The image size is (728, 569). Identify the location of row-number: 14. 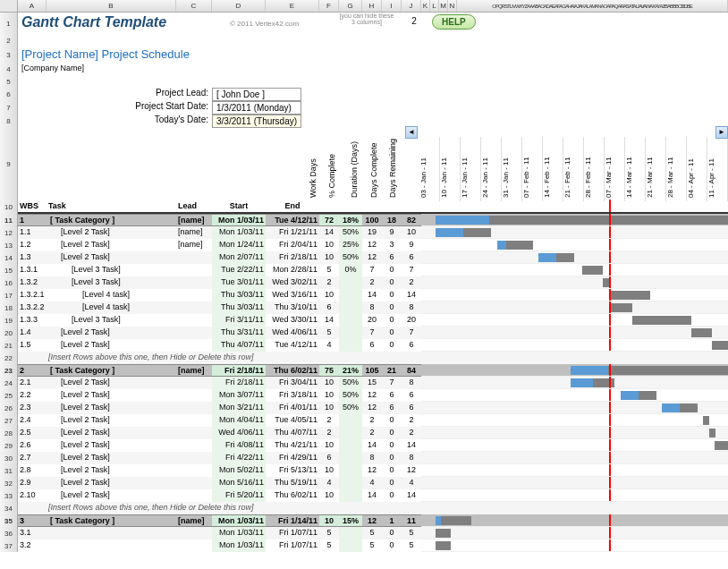
(9, 258).